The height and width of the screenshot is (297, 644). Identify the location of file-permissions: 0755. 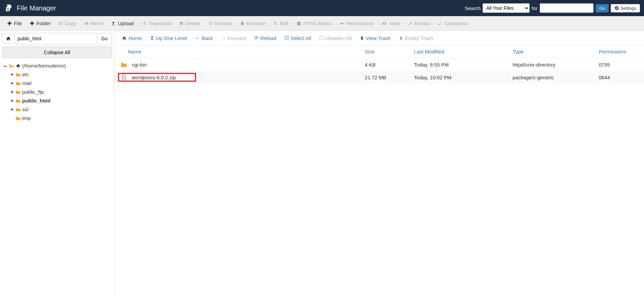
(619, 65).